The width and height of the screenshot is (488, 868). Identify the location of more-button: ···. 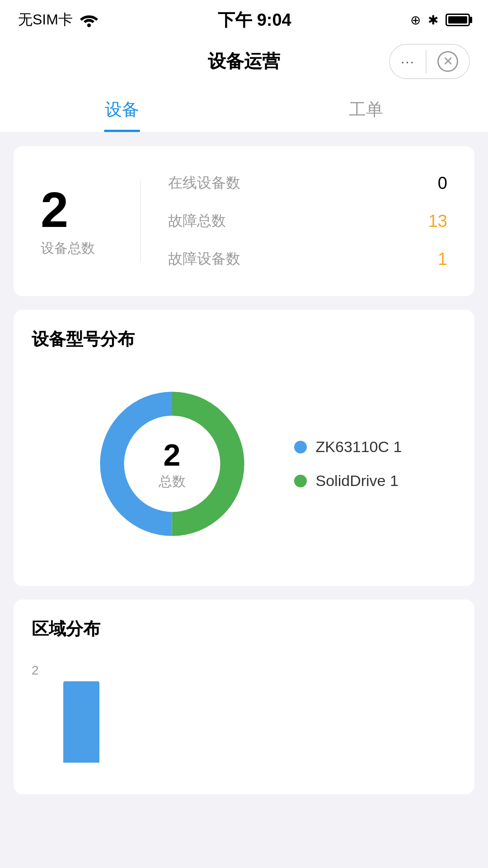
(408, 61).